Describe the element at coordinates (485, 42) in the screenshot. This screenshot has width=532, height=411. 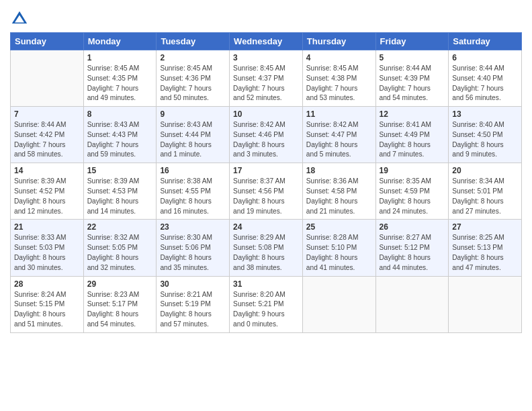
I see `day-header-saturday: Saturday` at that location.